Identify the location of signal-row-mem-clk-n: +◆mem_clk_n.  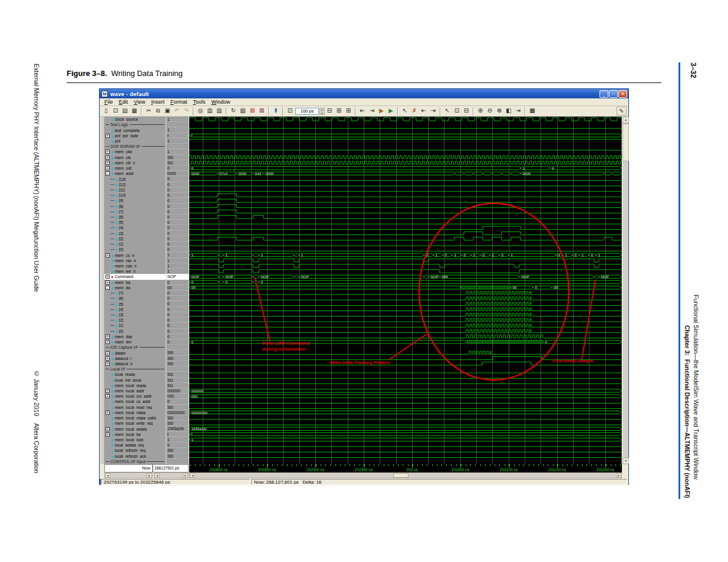
(135, 163).